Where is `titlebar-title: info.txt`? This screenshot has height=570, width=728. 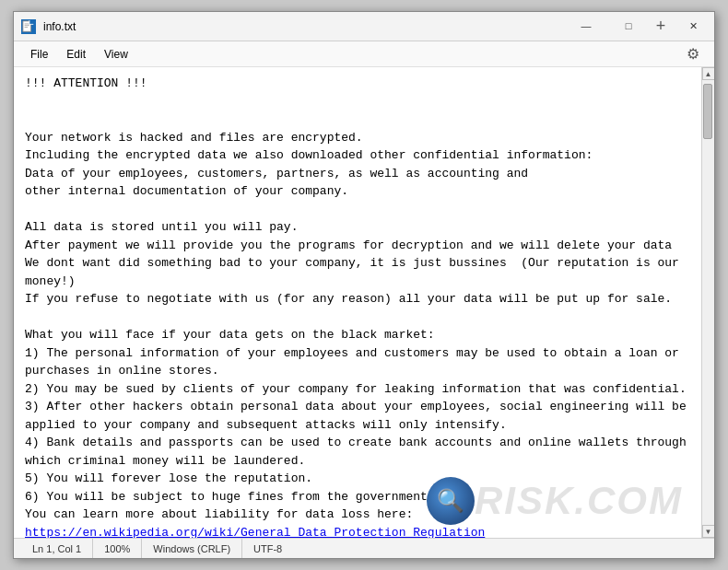
titlebar-title: info.txt is located at coordinates (59, 27).